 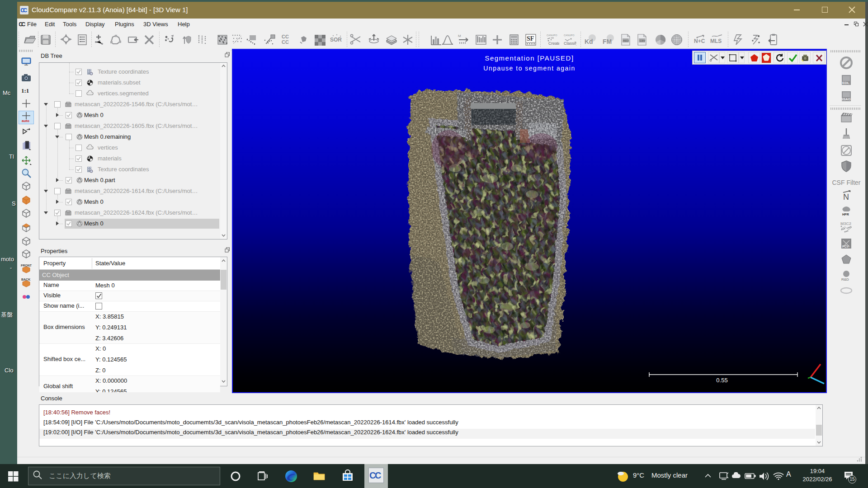 I want to click on svg-text: ASCII, so click(x=626, y=41).